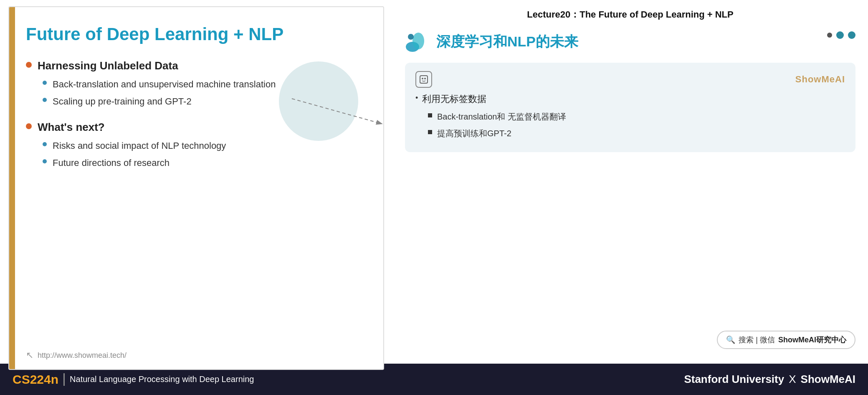  I want to click on showmeai-footer-text: ShowMeAI, so click(828, 380).